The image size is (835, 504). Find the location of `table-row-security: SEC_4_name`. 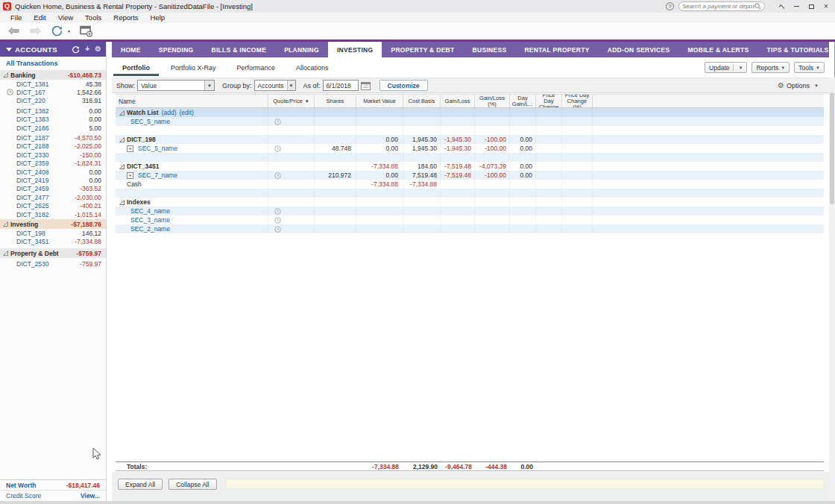

table-row-security: SEC_4_name is located at coordinates (470, 211).